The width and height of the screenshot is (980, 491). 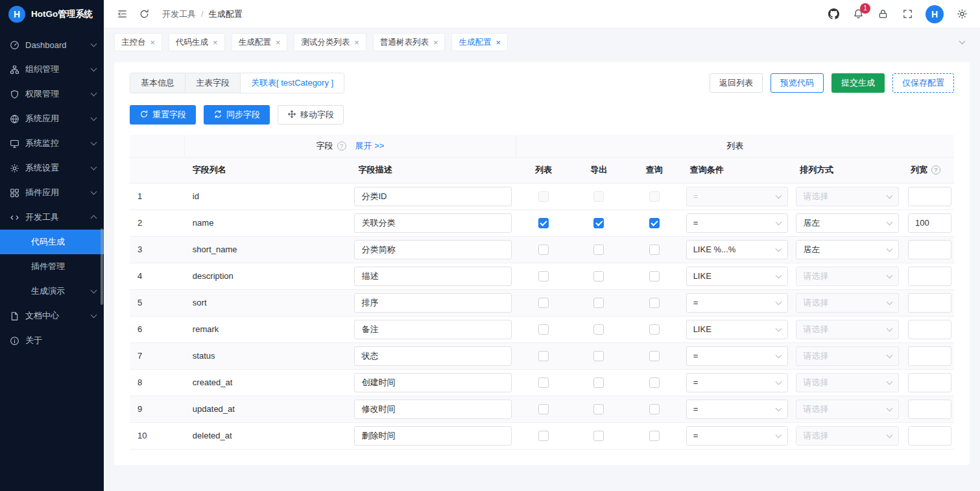 What do you see at coordinates (311, 115) in the screenshot?
I see `move-fields-button: 移动字段` at bounding box center [311, 115].